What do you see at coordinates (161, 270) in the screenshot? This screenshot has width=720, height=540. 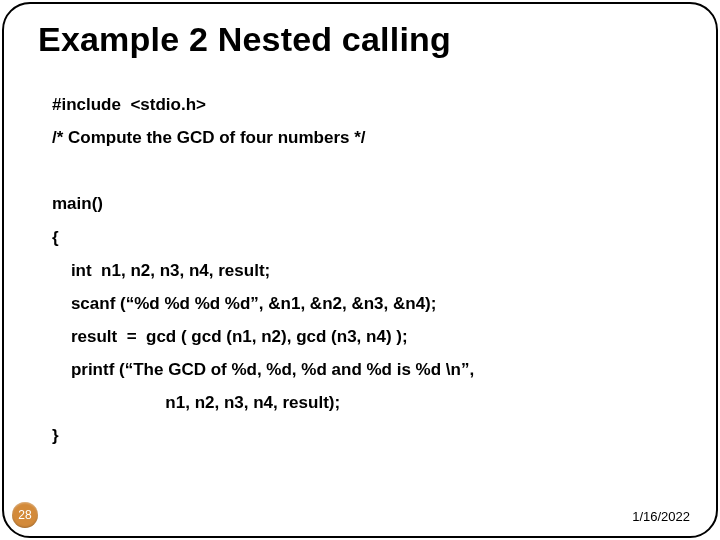 I see `code-line: int n1, n2, n3, n4, result;` at bounding box center [161, 270].